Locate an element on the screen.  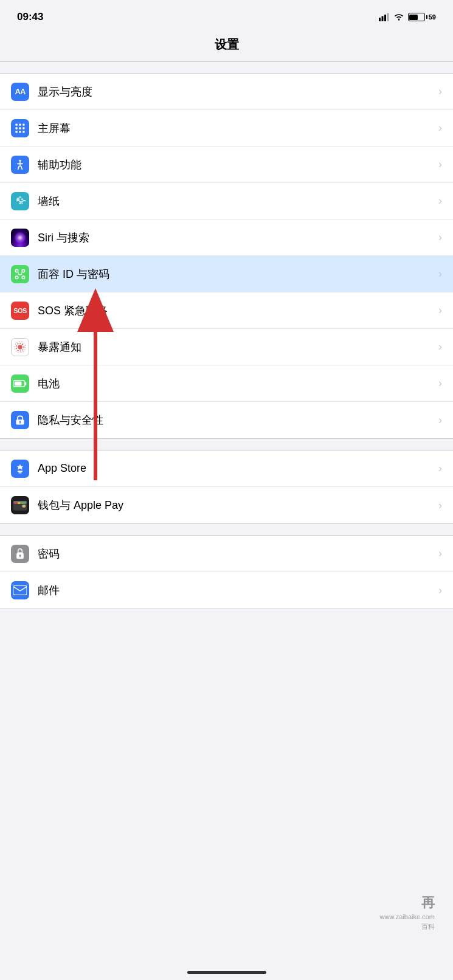
battery-level: 59 is located at coordinates (432, 17).